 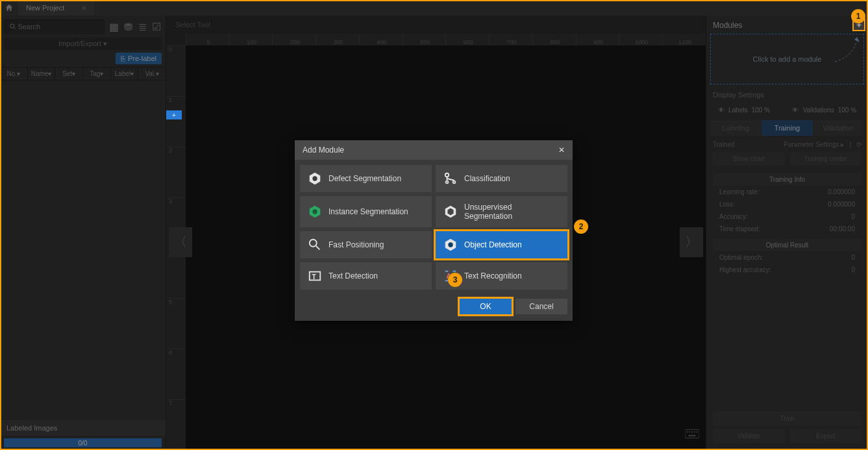 I want to click on chevron-right-icon: 〉, so click(x=691, y=242).